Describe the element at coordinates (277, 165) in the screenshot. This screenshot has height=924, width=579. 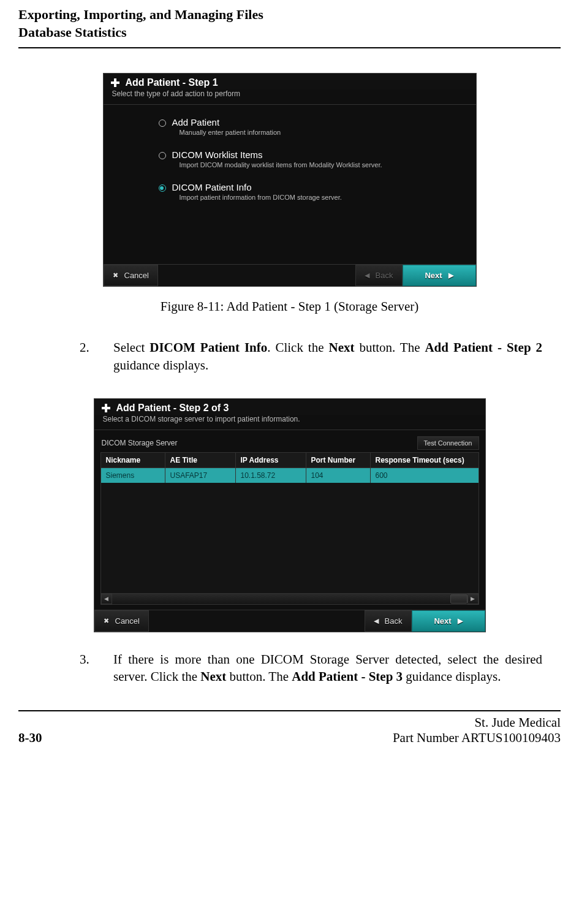
I see `option-desc: Import DICOM modality worklist items fro…` at that location.